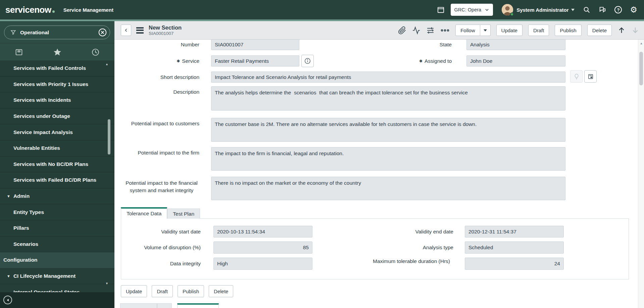 The image size is (644, 308). Describe the element at coordinates (57, 245) in the screenshot. I see `sidebar-item-scenarios: Scenarios` at that location.